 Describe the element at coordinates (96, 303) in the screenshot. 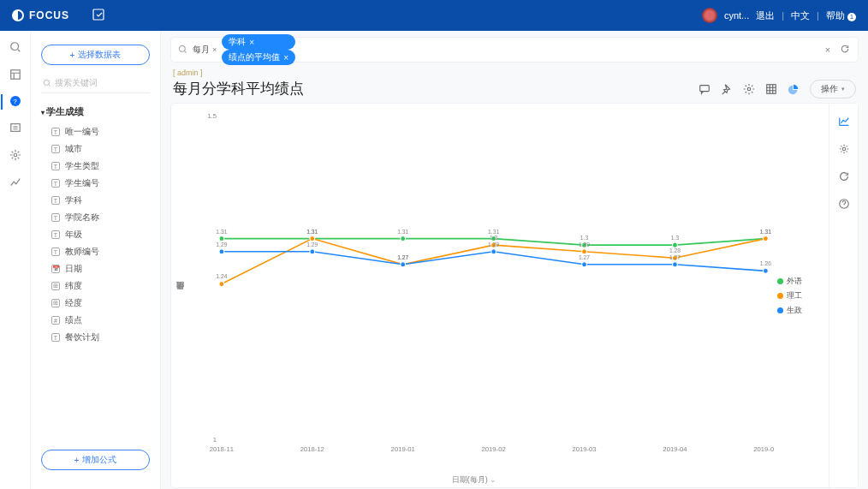

I see `field-item: ⊞经度` at that location.